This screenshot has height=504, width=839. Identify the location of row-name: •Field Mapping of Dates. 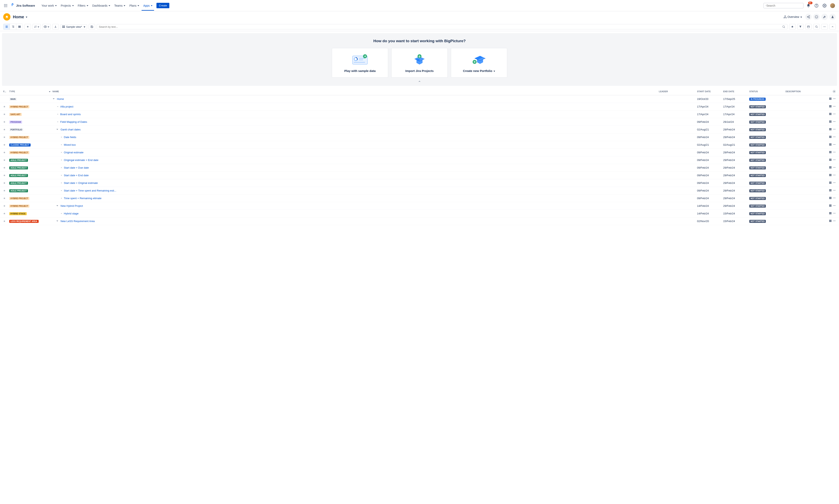
(355, 122).